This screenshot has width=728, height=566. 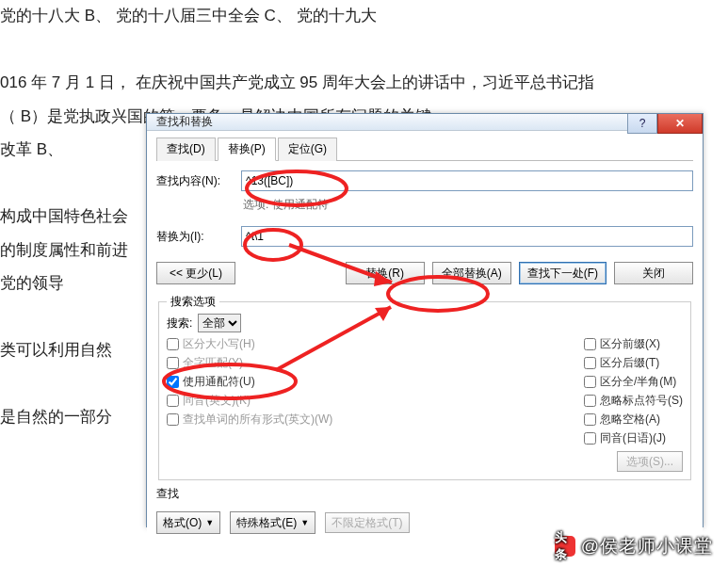 I want to click on replace-all-button: 全部替换(A), so click(x=472, y=273).